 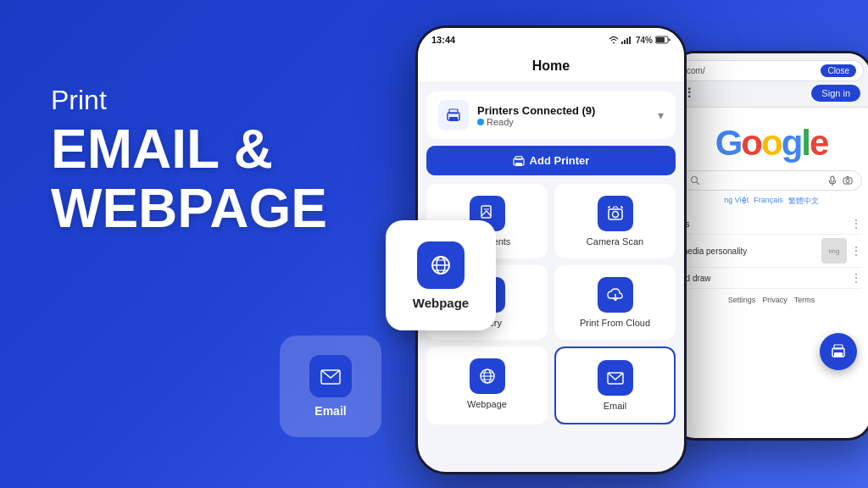 What do you see at coordinates (771, 251) in the screenshot?
I see `result-item-2: media personality img ⋮` at bounding box center [771, 251].